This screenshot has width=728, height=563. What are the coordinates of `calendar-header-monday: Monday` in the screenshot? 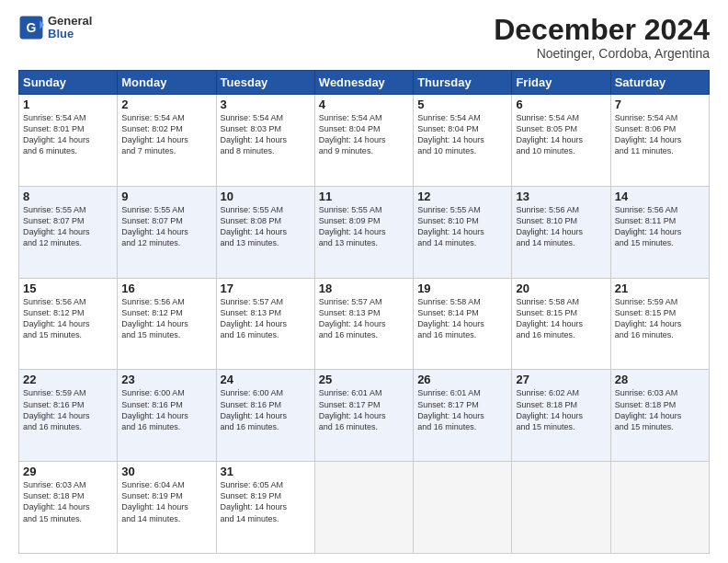 It's located at (167, 83).